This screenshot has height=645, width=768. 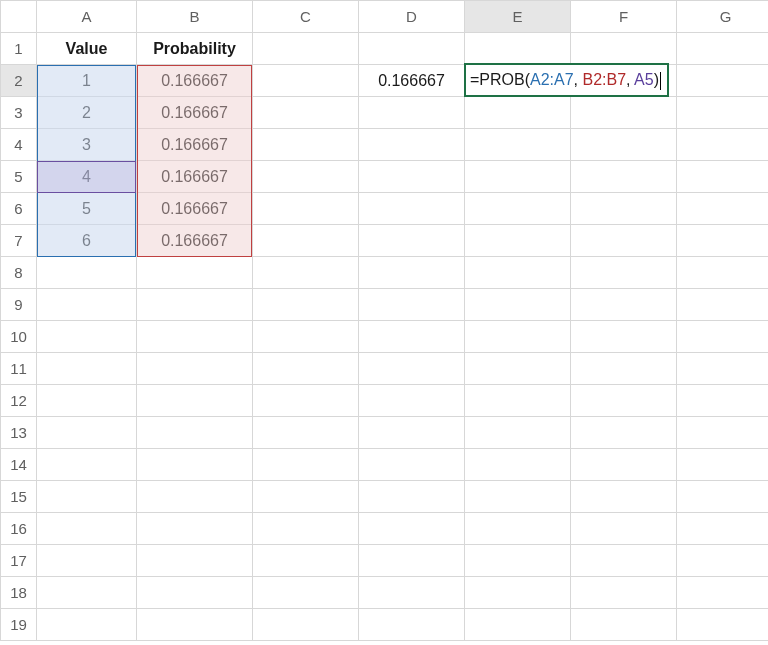 What do you see at coordinates (195, 177) in the screenshot?
I see `cell-B5: 0.166667` at bounding box center [195, 177].